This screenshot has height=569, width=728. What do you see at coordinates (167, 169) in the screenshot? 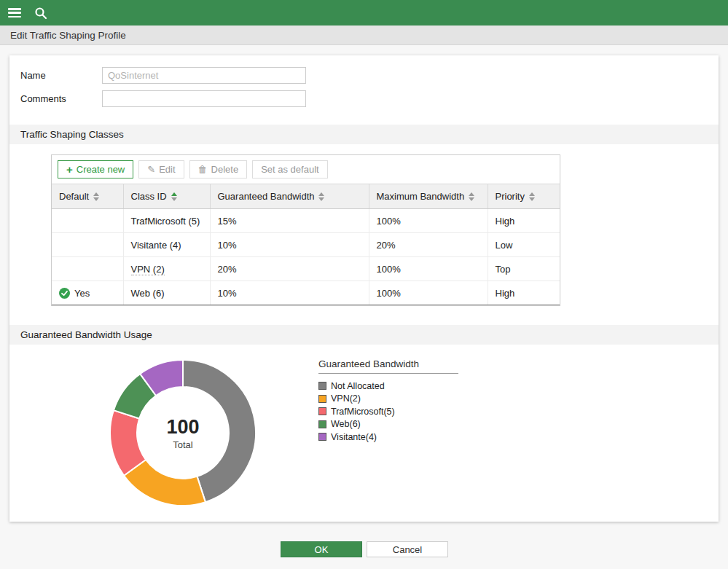
I see `edit-label: Edit` at bounding box center [167, 169].